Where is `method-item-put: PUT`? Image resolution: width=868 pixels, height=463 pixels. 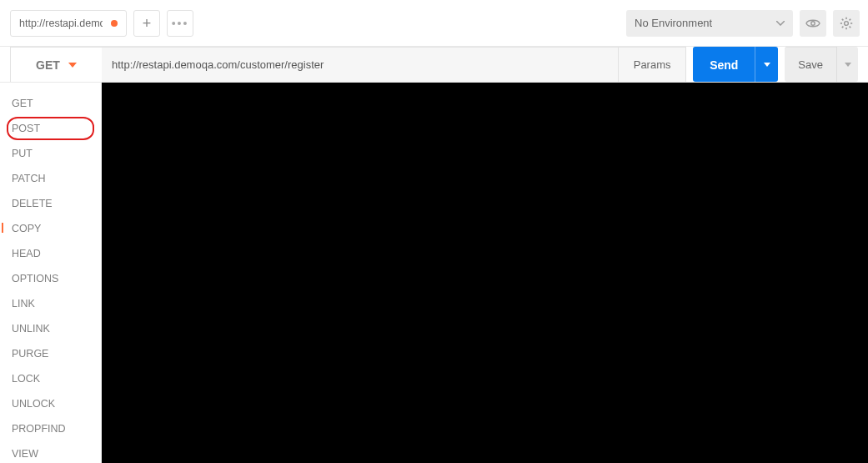
method-item-put: PUT is located at coordinates (50, 153).